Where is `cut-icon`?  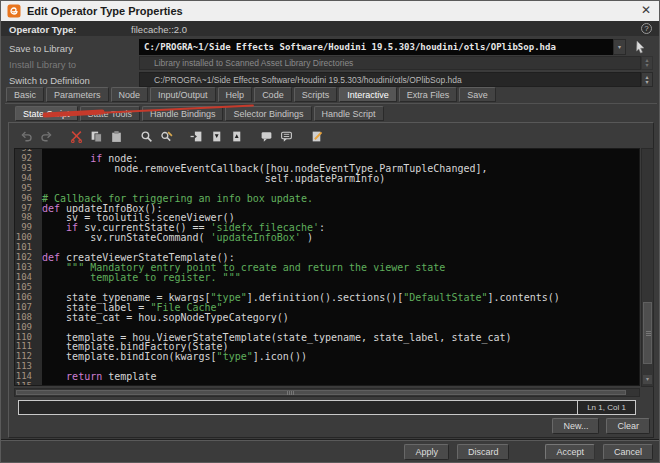 cut-icon is located at coordinates (76, 136).